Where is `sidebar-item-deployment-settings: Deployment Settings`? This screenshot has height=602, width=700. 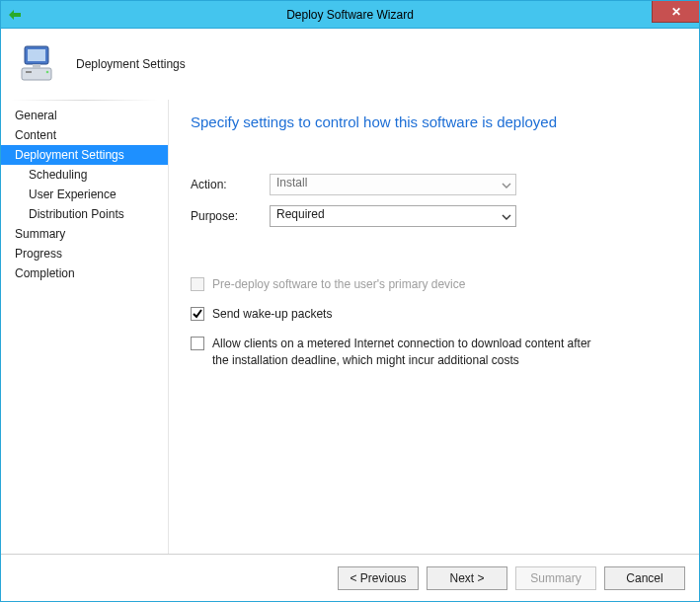
sidebar-item-deployment-settings: Deployment Settings is located at coordinates (85, 155).